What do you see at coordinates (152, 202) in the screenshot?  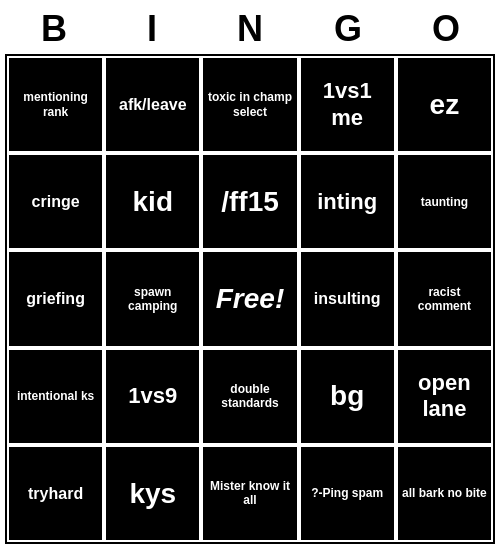 I see `table-row: kid` at bounding box center [152, 202].